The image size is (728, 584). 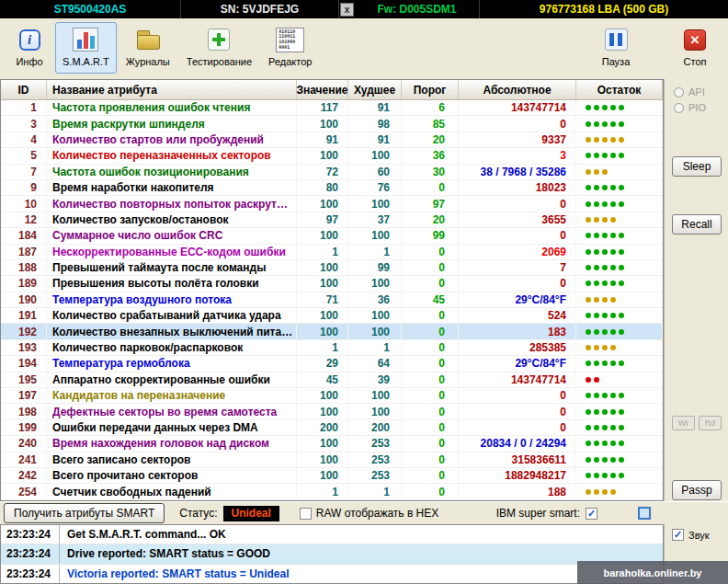 I want to click on table-row: 4 Количество стартов или пробуждений 91 …, so click(x=332, y=140).